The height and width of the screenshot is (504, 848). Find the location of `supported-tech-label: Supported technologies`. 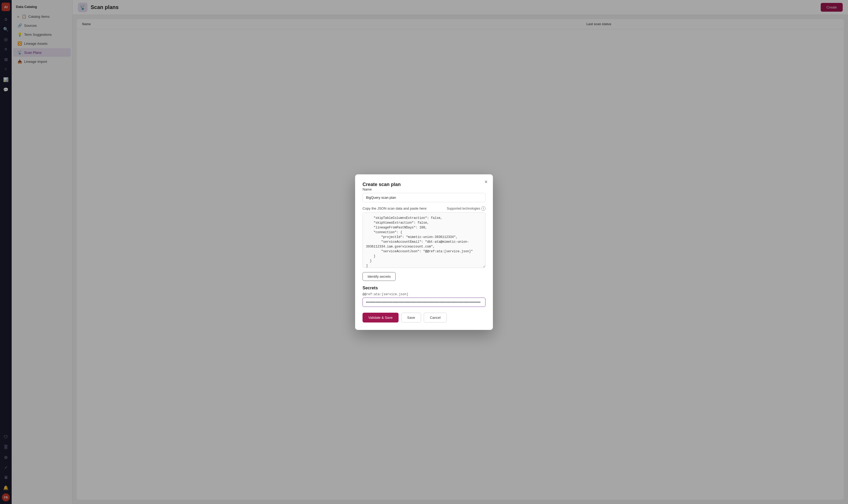

supported-tech-label: Supported technologies is located at coordinates (464, 209).